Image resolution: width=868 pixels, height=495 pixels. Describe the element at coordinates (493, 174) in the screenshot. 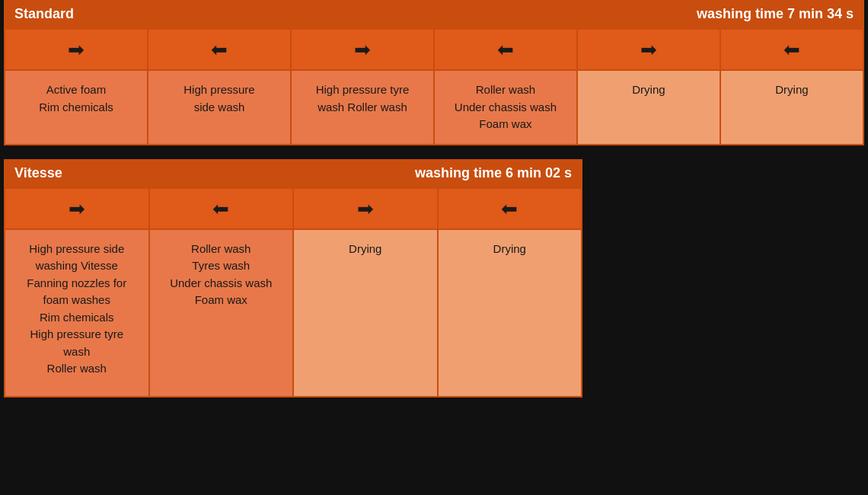

I see `vitesse-washing-time: washing time 6 min 02 s` at that location.